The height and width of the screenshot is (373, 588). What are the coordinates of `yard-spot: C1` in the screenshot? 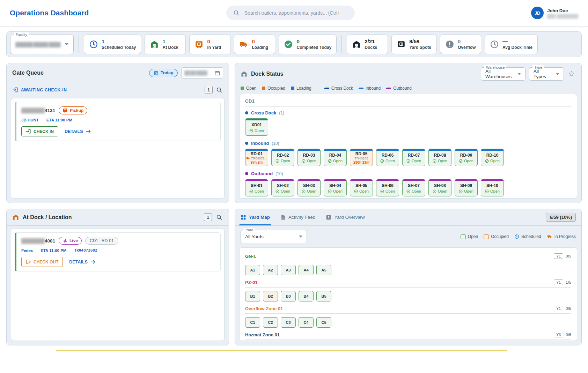 It's located at (253, 322).